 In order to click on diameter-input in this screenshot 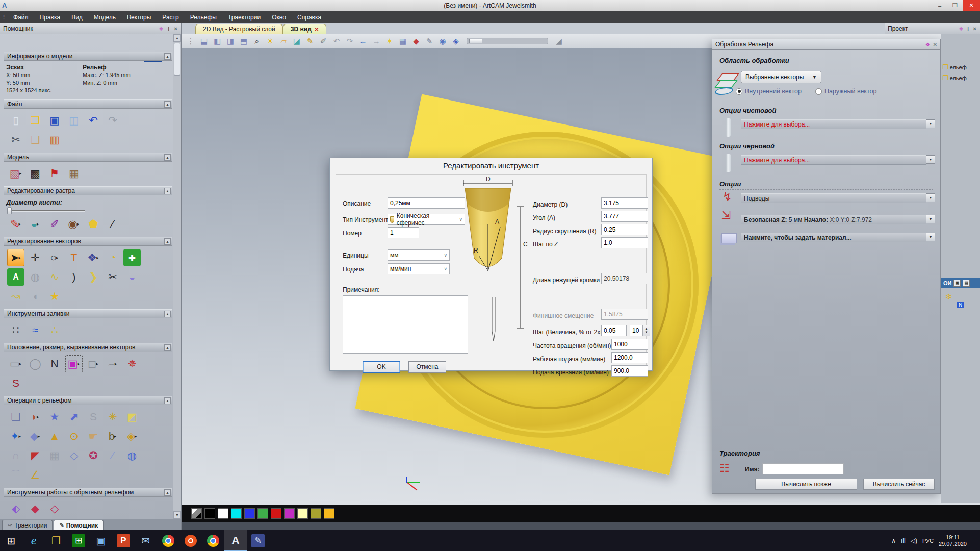, I will do `click(625, 203)`.